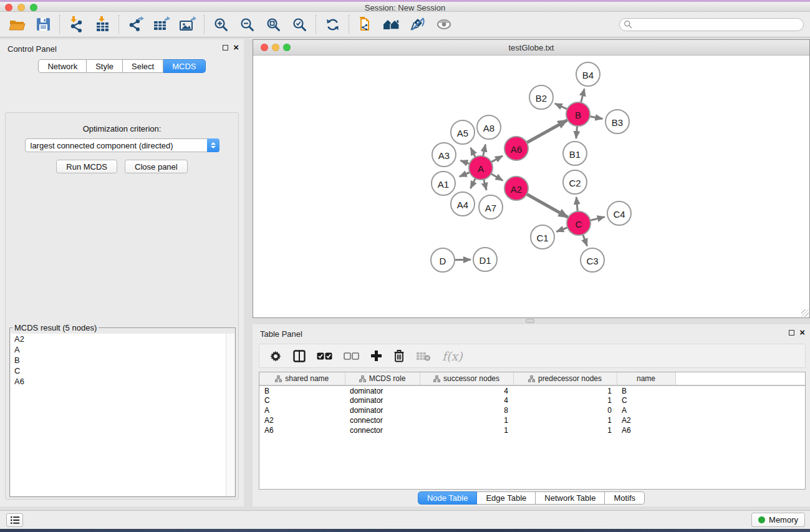 The height and width of the screenshot is (532, 810). I want to click on zoom-fit-button, so click(273, 24).